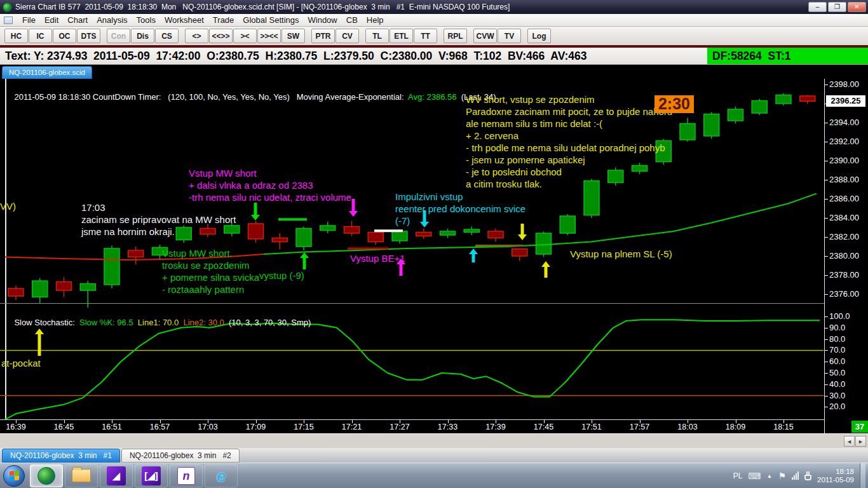 This screenshot has height=488, width=868. I want to click on note-top-right: WV short, vstup se zpozdenim Paradoxne z…, so click(569, 142).